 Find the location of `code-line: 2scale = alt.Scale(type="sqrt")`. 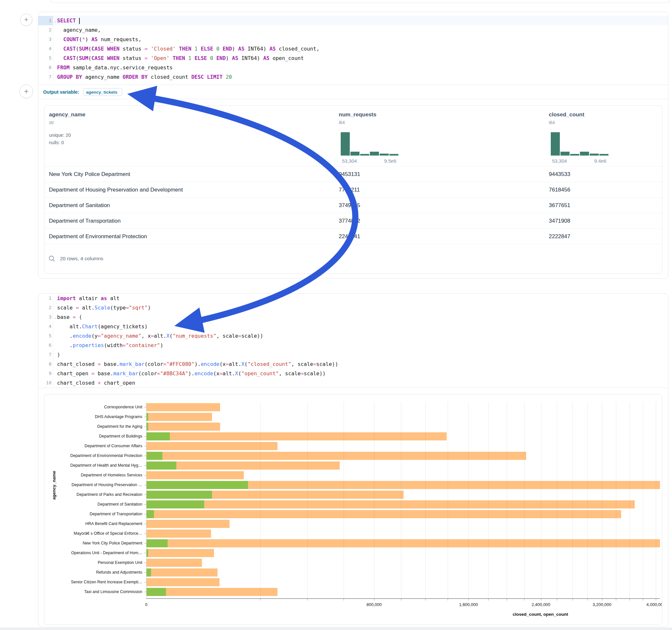

code-line: 2scale = alt.Scale(type="sqrt") is located at coordinates (353, 308).